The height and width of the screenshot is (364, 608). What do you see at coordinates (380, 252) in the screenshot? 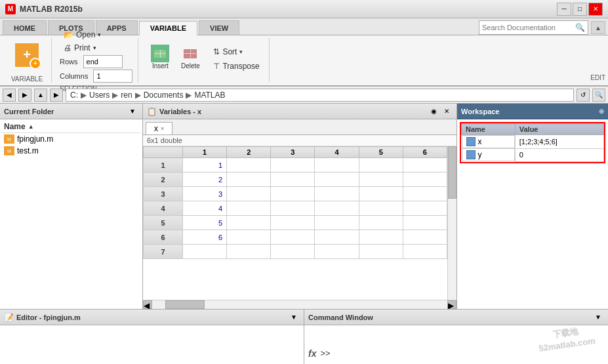
I see `td-r7c5` at bounding box center [380, 252].